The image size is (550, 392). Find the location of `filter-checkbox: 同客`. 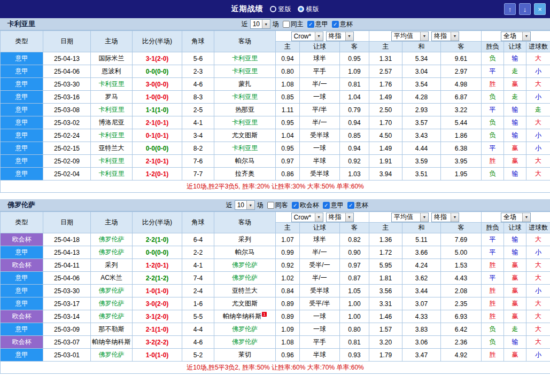

filter-checkbox: 同客 is located at coordinates (278, 205).